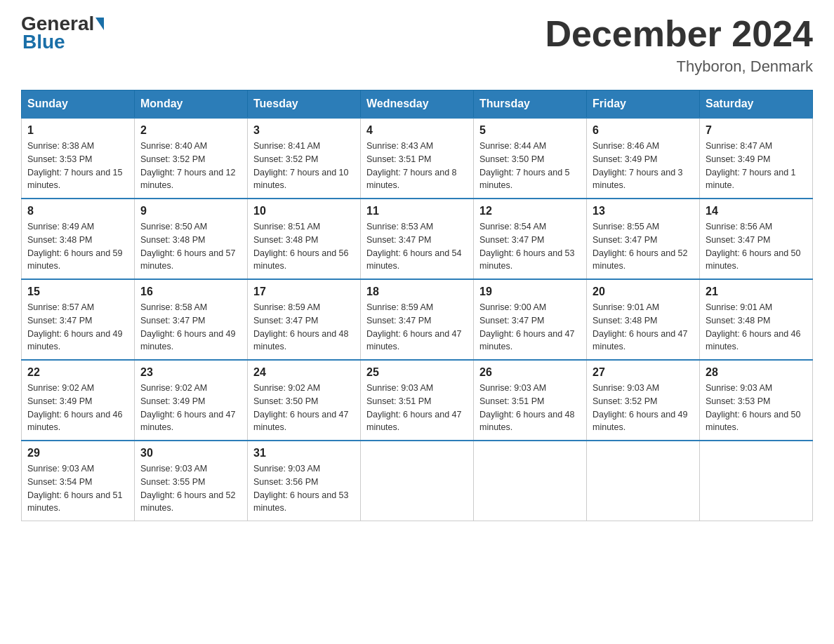  I want to click on calendar-cell: 26 Sunrise: 9:03 AM Sunset: 3:51 PM Dayl…, so click(531, 400).